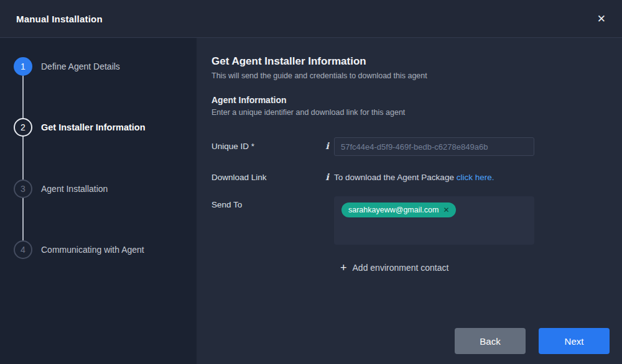  Describe the element at coordinates (60, 19) in the screenshot. I see `modal-title: Manual Installation` at that location.